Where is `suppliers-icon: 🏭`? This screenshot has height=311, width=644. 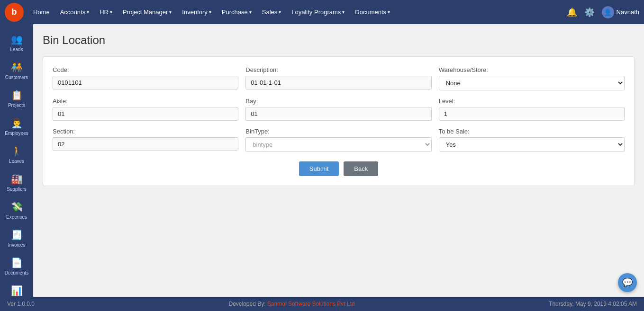
suppliers-icon: 🏭 is located at coordinates (17, 179).